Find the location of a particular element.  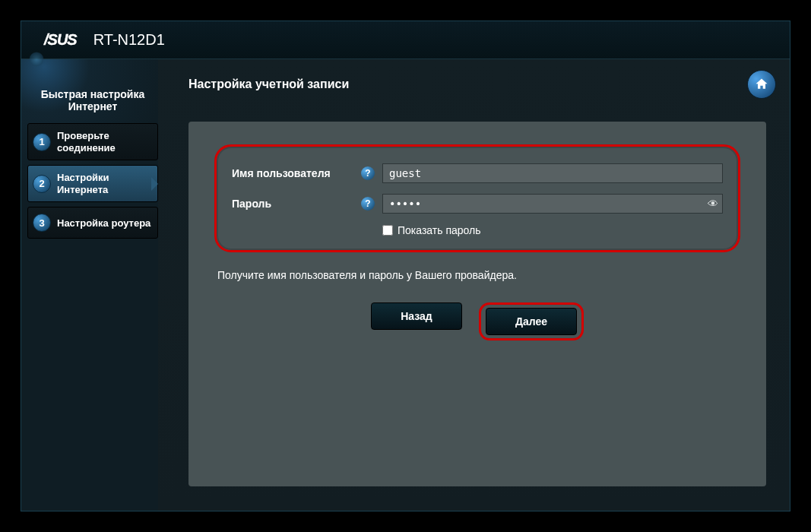

show-password-eye-icon: 👁 is located at coordinates (713, 204).